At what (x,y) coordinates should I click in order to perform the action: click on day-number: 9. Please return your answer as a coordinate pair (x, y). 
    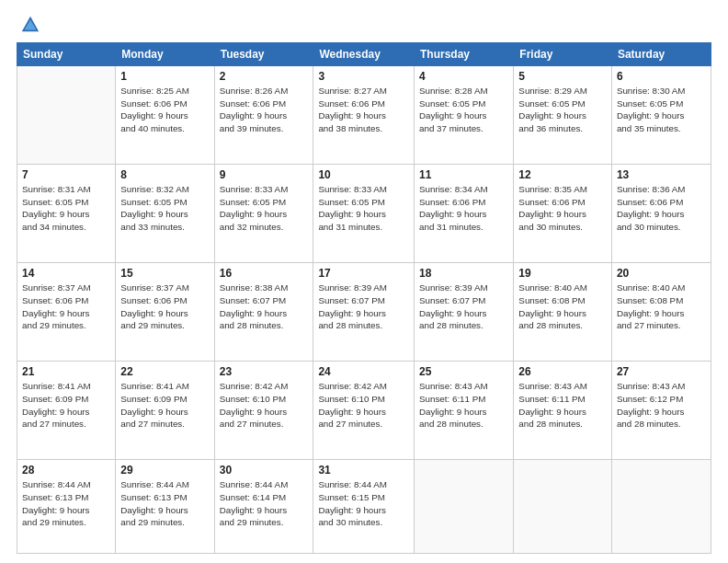
    Looking at the image, I should click on (265, 175).